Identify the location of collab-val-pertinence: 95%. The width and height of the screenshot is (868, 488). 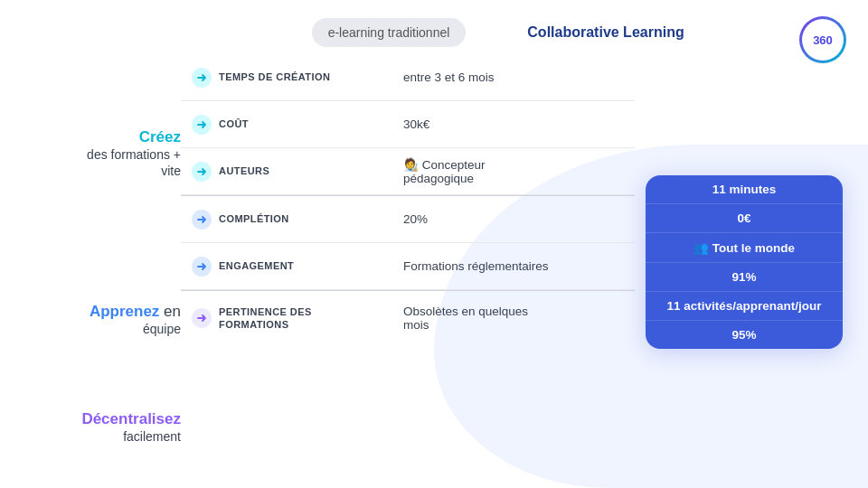
(744, 334).